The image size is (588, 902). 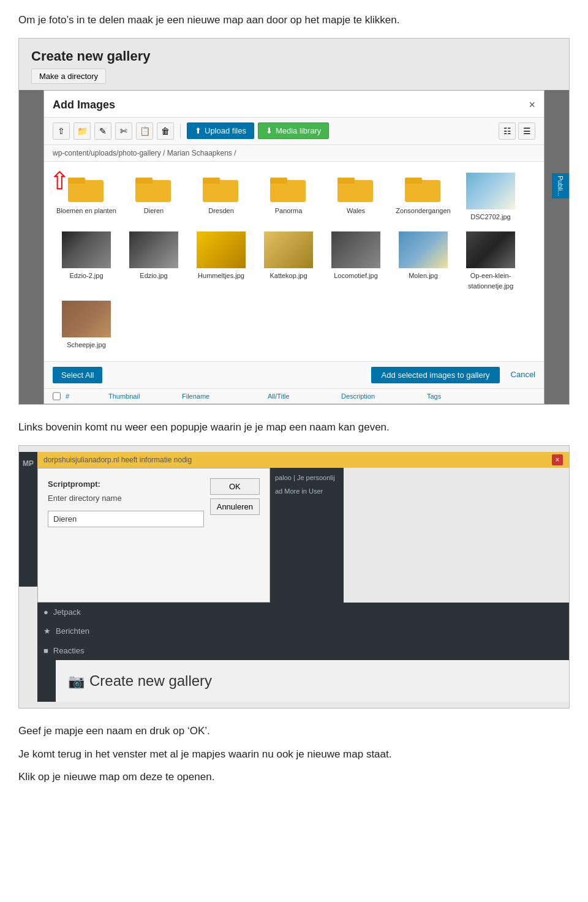 What do you see at coordinates (118, 460) in the screenshot?
I see `browser-bar-text: dorpshuisjulianadorp.nl heeft informatie…` at bounding box center [118, 460].